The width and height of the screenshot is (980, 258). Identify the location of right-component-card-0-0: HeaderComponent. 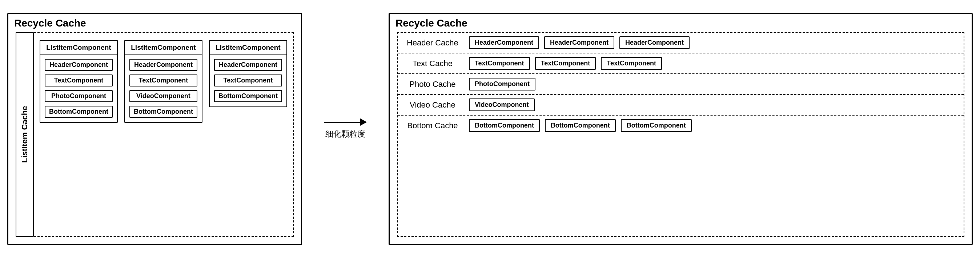
(504, 43).